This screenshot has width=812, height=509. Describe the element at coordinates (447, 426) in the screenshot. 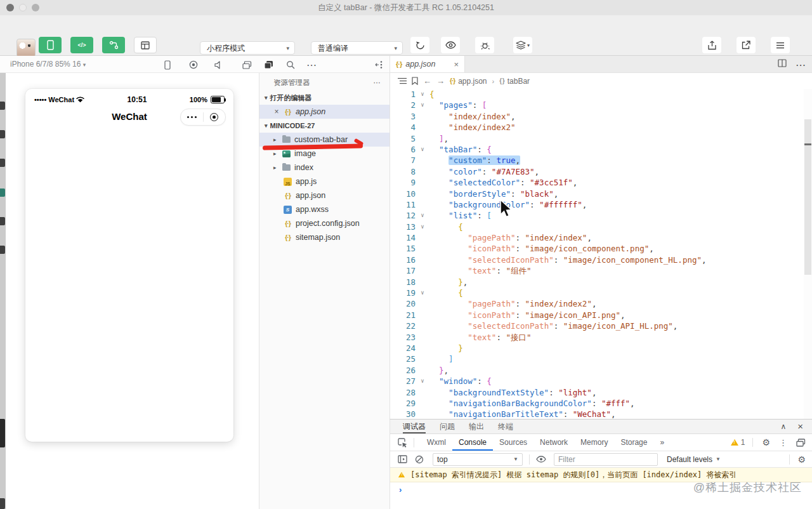

I see `panel-tab-问题: 问题` at that location.